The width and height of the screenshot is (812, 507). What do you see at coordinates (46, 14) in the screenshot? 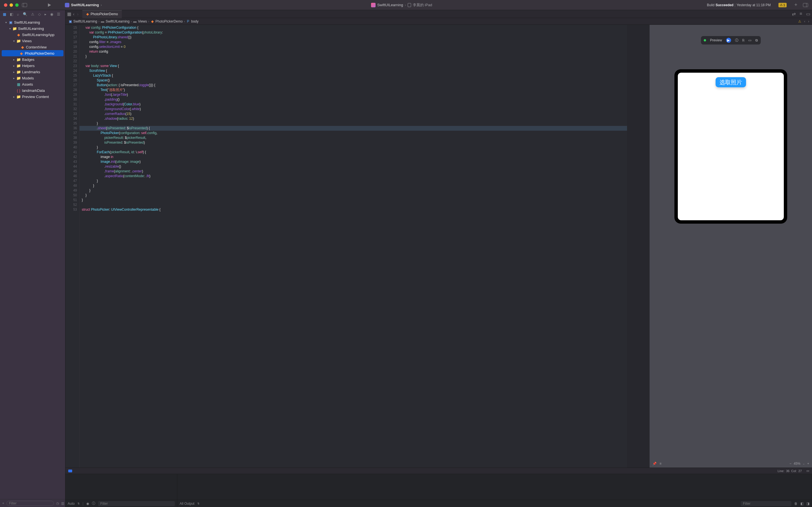
I see `debug-navigator-icon: ▸` at bounding box center [46, 14].